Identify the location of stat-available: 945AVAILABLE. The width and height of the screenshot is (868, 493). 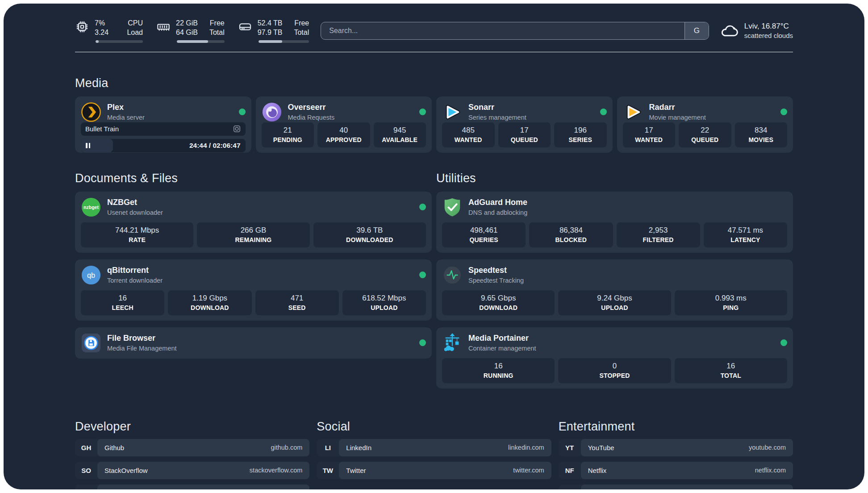
(400, 135).